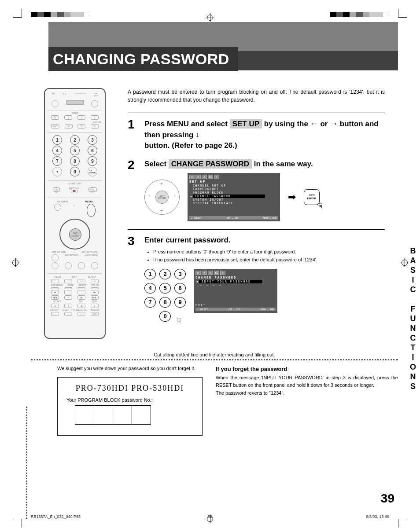 This screenshot has width=420, height=532. What do you see at coordinates (75, 213) in the screenshot?
I see `remote-control-illustration: TVTVCBL/SAT VCRDVD/DVD INPUT TV123 DIGIT…` at bounding box center [75, 213].